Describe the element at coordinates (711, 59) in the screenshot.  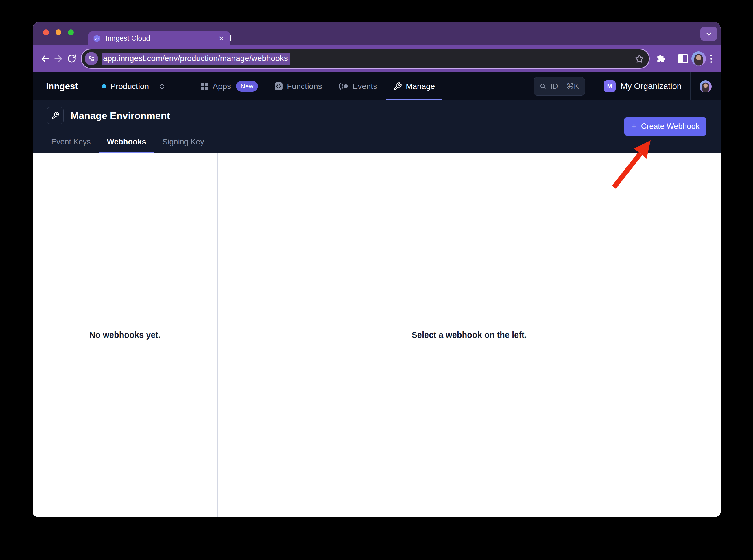
I see `browser-menu-button` at that location.